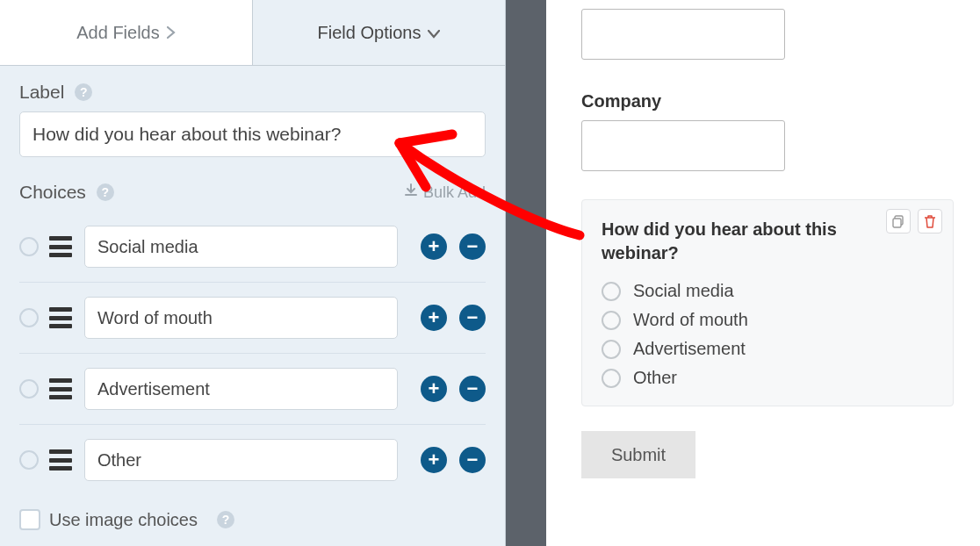 The image size is (980, 546). What do you see at coordinates (253, 134) in the screenshot?
I see `label-input` at bounding box center [253, 134].